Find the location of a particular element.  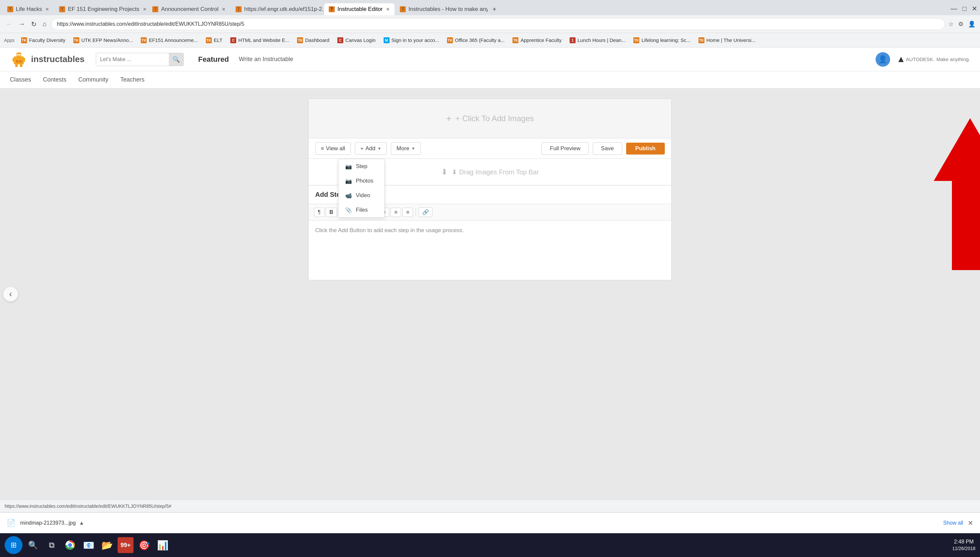

instructables-header: instructables 🔍 Featured Write an Instru… is located at coordinates (490, 59).